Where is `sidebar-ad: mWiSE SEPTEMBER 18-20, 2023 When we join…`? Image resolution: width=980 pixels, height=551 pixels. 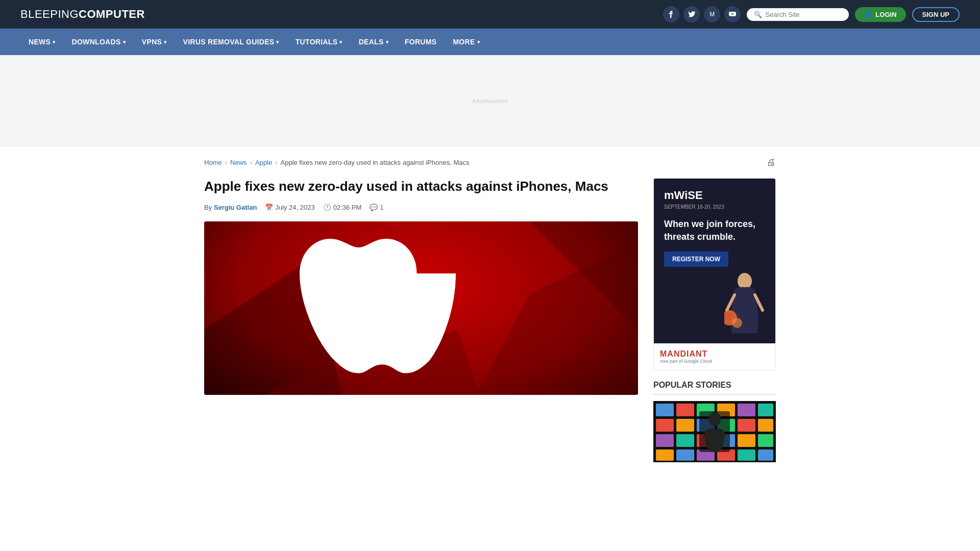 sidebar-ad: mWiSE SEPTEMBER 18-20, 2023 When we join… is located at coordinates (715, 274).